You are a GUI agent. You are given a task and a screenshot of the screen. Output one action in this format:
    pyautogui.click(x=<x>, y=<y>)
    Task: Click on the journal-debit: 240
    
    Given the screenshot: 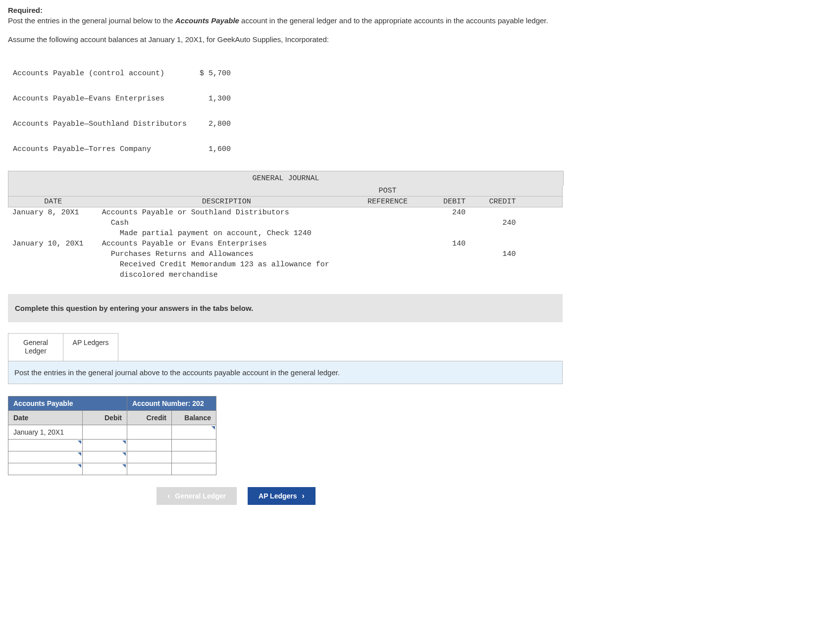 What is the action you would take?
    pyautogui.click(x=445, y=212)
    